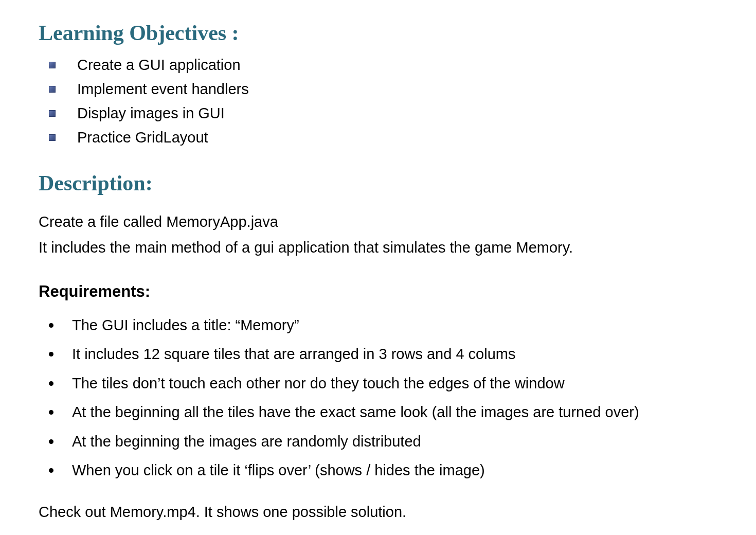  I want to click on list-item: The tiles don’t touch each other nor do …, so click(383, 384).